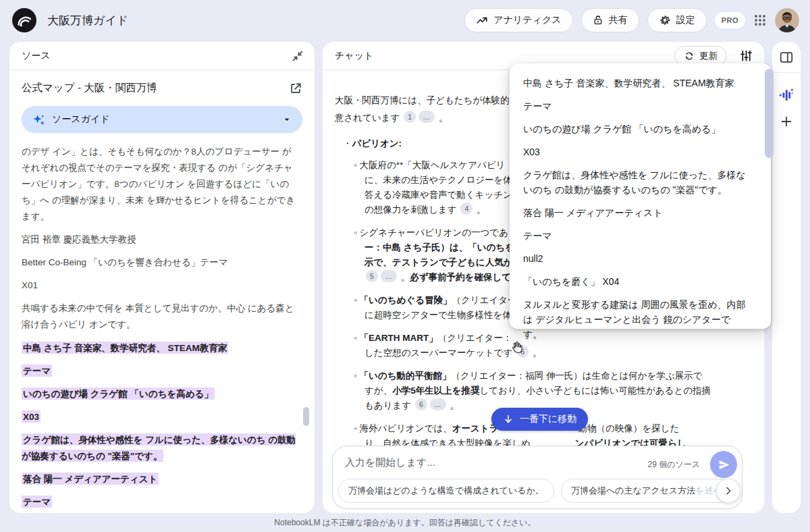 This screenshot has height=532, width=810. I want to click on chevron-right-icon, so click(728, 491).